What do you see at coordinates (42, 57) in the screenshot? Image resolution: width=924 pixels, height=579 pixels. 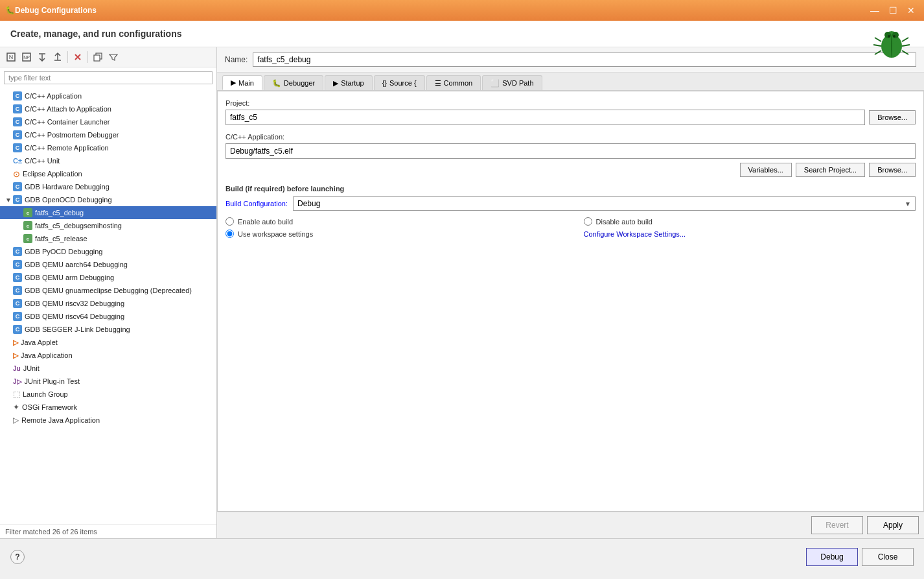 I see `export-button` at bounding box center [42, 57].